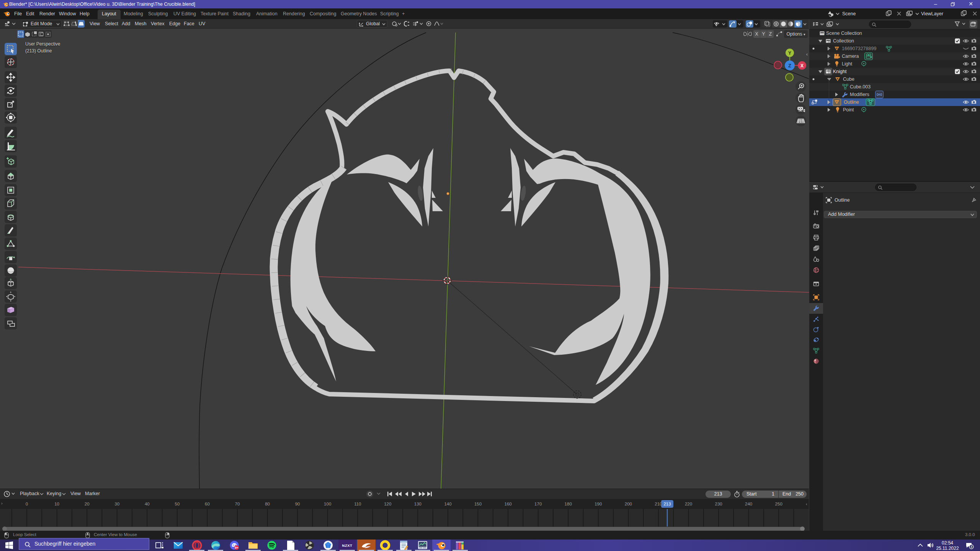 This screenshot has width=980, height=551. Describe the element at coordinates (27, 504) in the screenshot. I see `svg-text: 0` at that location.